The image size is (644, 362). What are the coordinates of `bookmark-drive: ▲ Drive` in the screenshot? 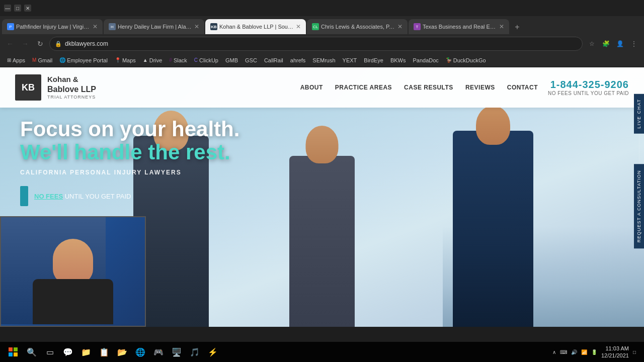 It's located at (153, 60).